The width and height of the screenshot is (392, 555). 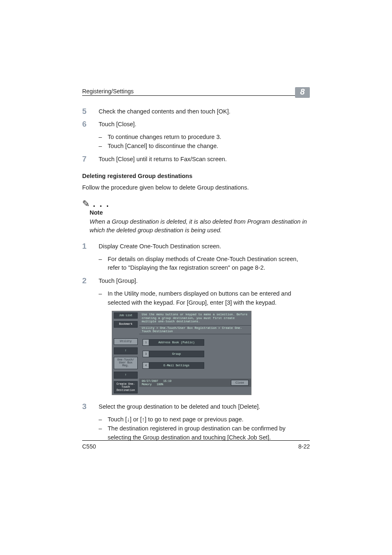 I want to click on sub-text: Touch [↓] or [↑] to go to next page or p…, so click(x=175, y=420).